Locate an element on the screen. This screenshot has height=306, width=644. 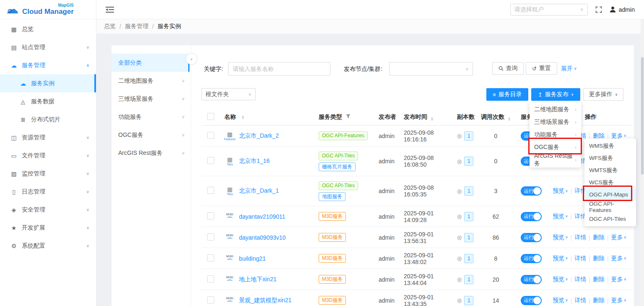
publish-menu-item-三维场景服务: 三维场景服务 › is located at coordinates (555, 122).